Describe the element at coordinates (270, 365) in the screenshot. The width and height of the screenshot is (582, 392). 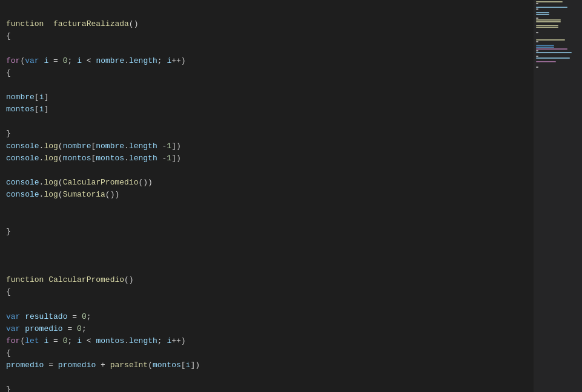
I see `code-line: promedio = promedio + parseInt(montos[i]…` at that location.